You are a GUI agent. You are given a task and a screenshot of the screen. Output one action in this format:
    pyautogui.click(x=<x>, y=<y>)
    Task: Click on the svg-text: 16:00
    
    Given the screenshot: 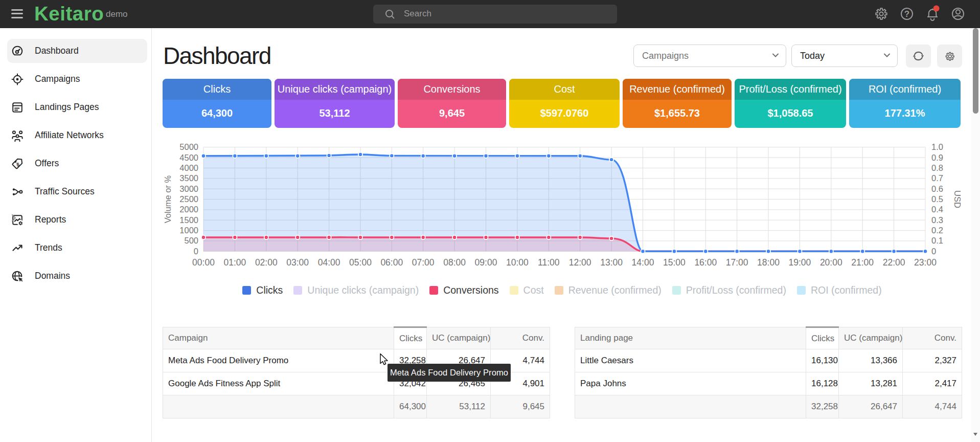 What is the action you would take?
    pyautogui.click(x=705, y=262)
    